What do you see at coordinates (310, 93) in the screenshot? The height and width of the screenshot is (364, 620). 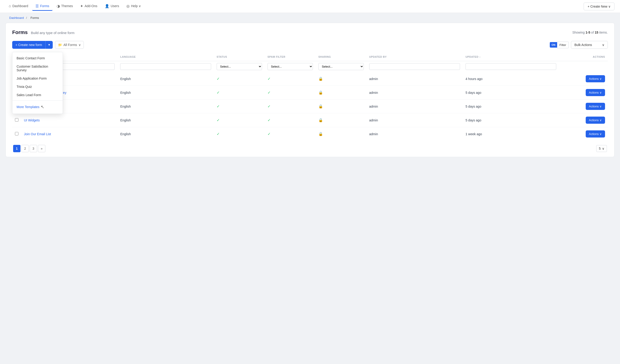 I see `table-row: Customer Satisfaction Survey English ✓ ✓…` at bounding box center [310, 93].